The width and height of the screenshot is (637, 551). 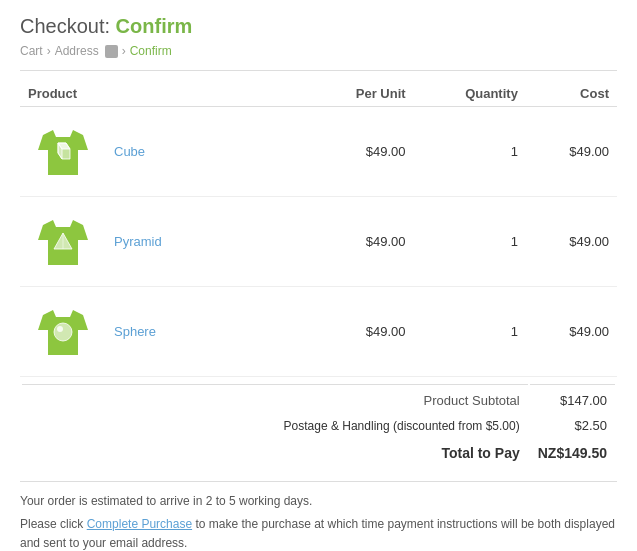 What do you see at coordinates (318, 51) in the screenshot?
I see `breadcrumb: Cart › Address › Confirm` at bounding box center [318, 51].